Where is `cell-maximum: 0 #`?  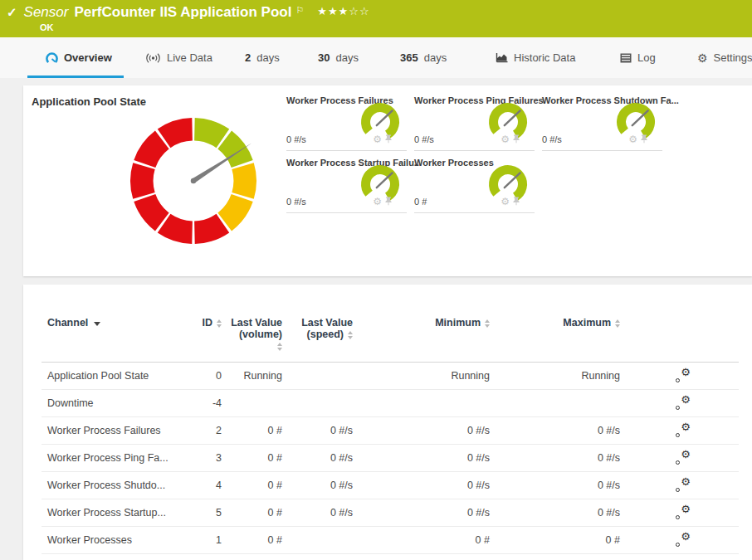 cell-maximum: 0 # is located at coordinates (554, 540).